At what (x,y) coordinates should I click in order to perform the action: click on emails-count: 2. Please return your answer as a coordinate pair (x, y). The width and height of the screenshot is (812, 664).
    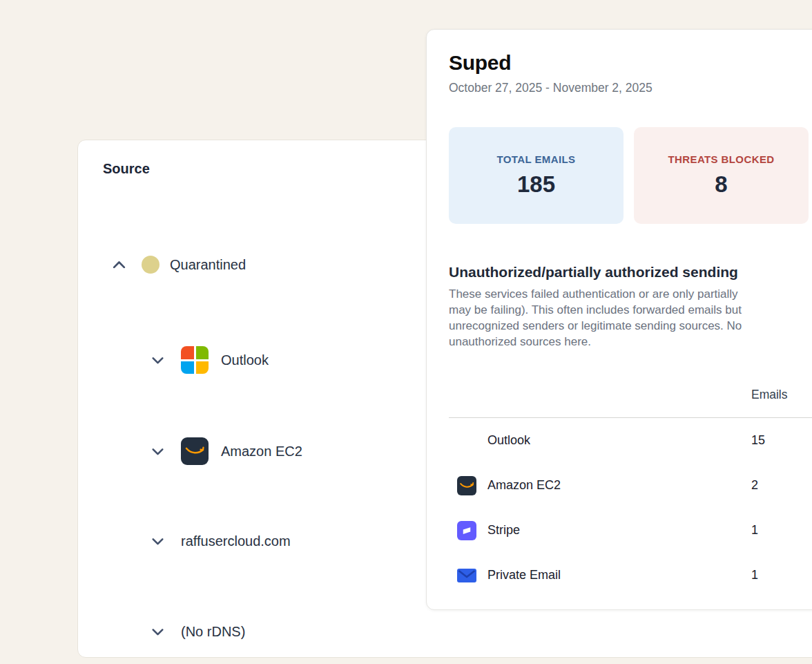
    Looking at the image, I should click on (755, 485).